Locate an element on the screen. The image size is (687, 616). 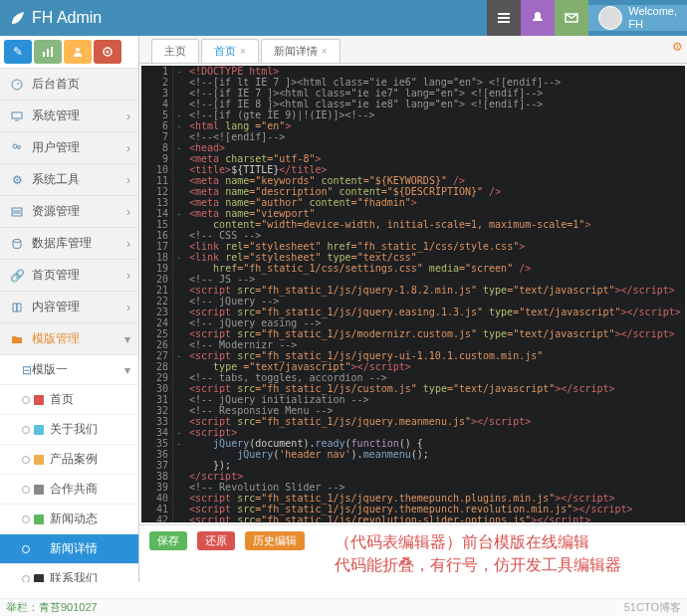
code-line-38: 38 </script> is located at coordinates (413, 476).